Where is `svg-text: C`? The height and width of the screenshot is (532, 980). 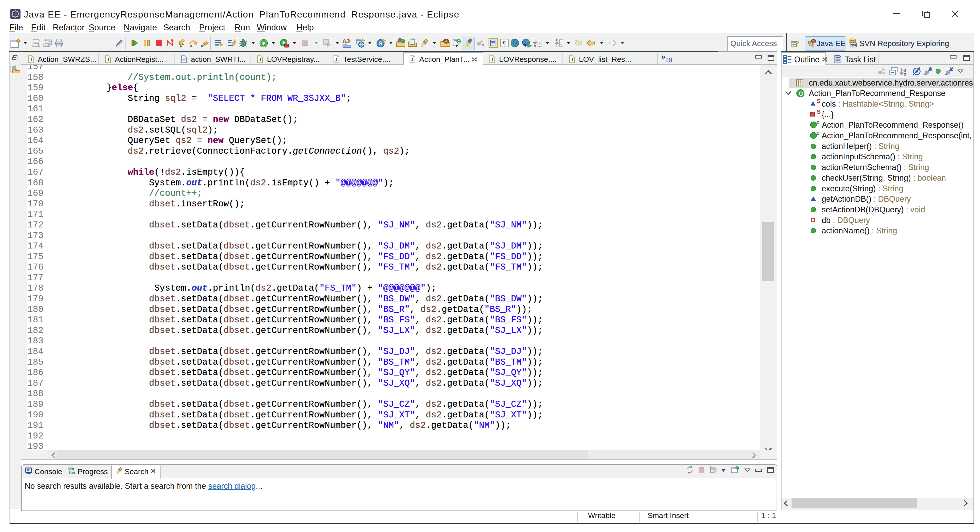 svg-text: C is located at coordinates (459, 41).